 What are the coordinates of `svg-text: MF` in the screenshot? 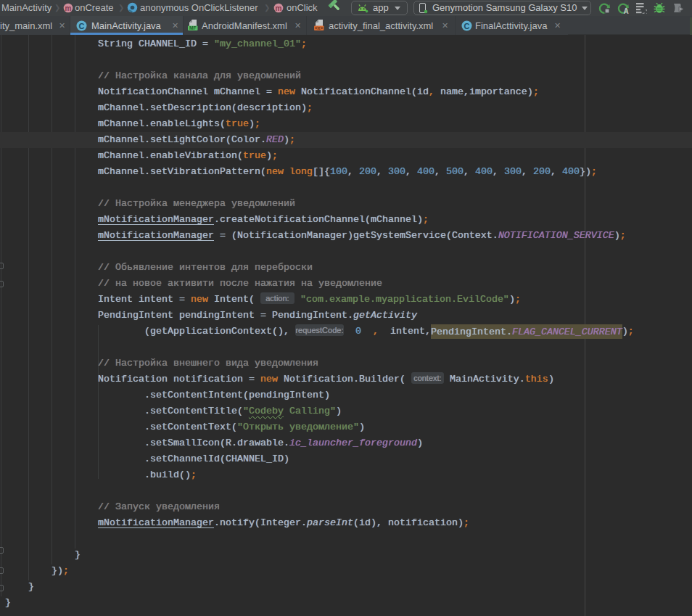 It's located at (193, 28).